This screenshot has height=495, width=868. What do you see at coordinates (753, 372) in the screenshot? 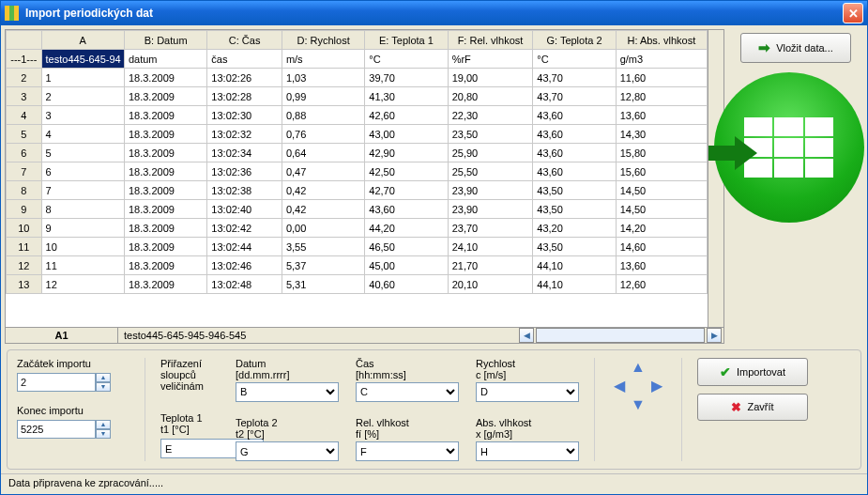
I see `import-button: ✔ Importovat` at bounding box center [753, 372].